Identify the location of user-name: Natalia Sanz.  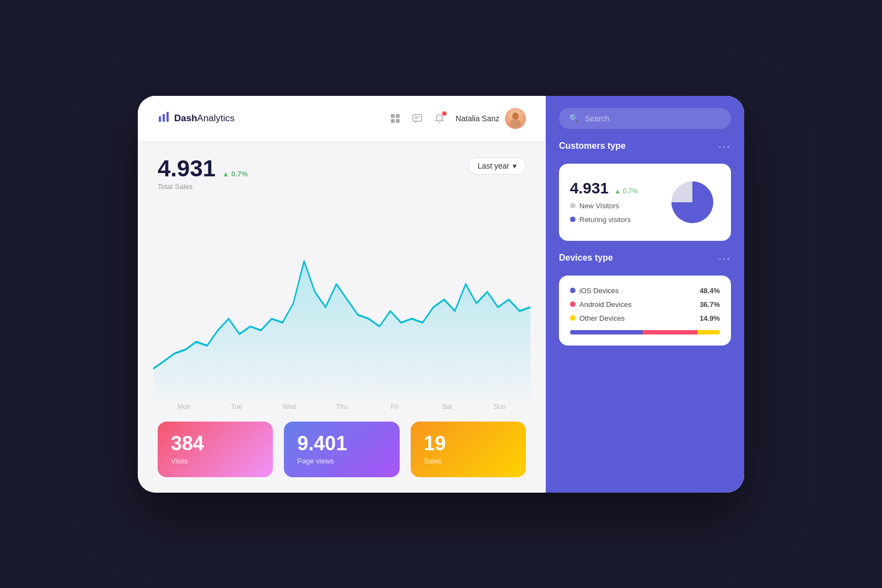
(477, 118).